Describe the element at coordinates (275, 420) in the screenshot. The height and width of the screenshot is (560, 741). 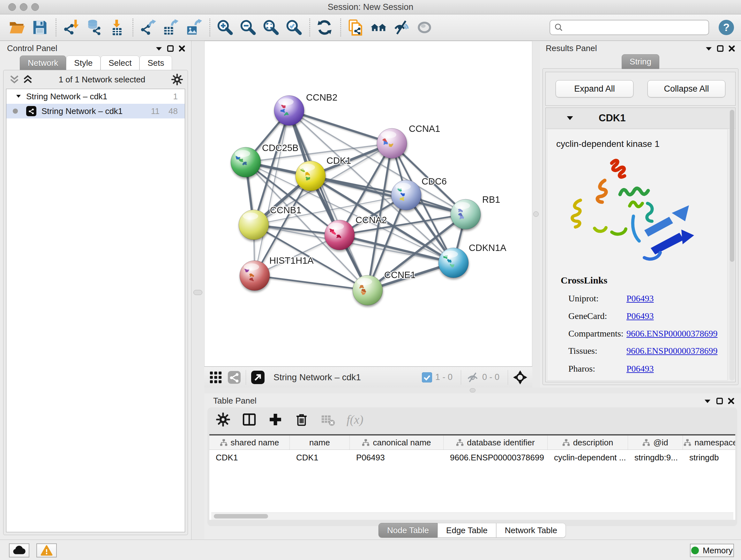
I see `add-column-icon` at that location.